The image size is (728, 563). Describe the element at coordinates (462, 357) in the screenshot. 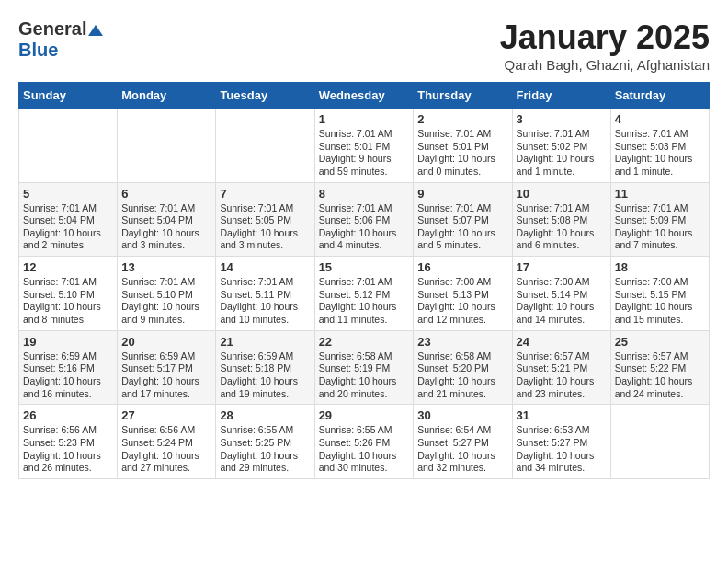

I see `day-info-line: Sunrise: 6:58 AM` at that location.